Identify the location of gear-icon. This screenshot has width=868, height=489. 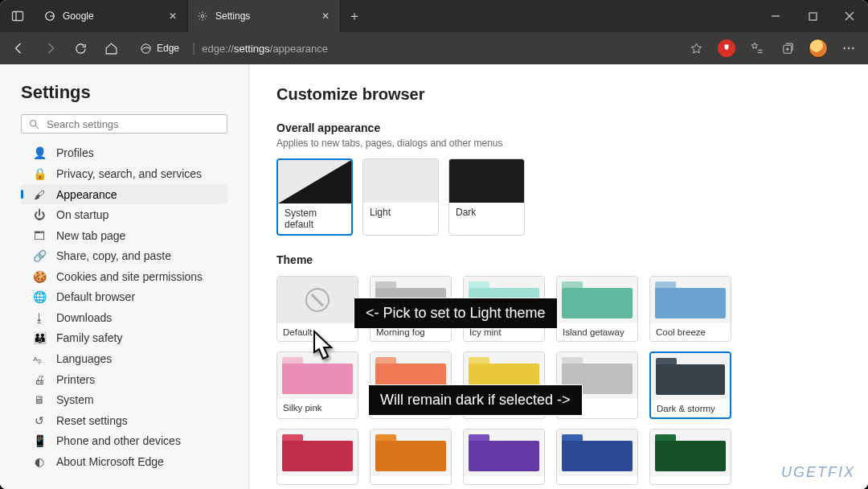
(203, 16).